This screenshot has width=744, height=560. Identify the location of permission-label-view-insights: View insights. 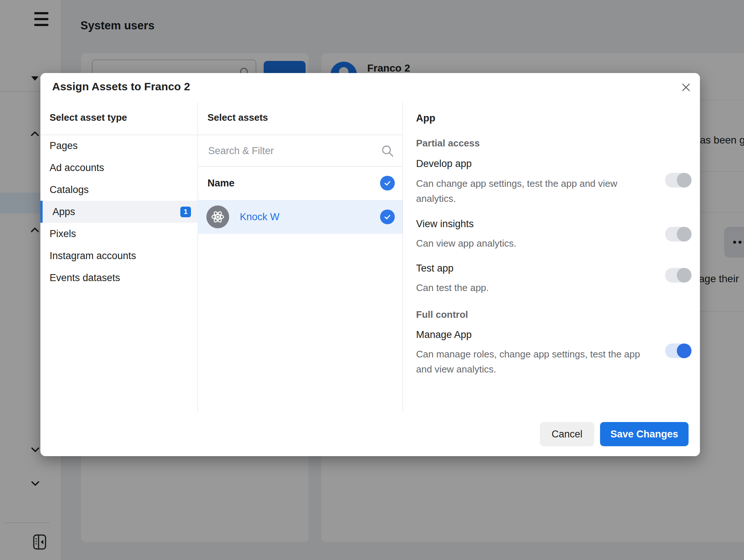
(445, 224).